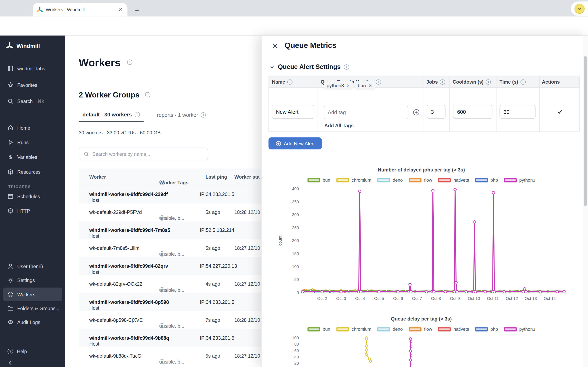 The height and width of the screenshot is (367, 588). I want to click on tab-default-group: default - 30 workers, so click(111, 117).